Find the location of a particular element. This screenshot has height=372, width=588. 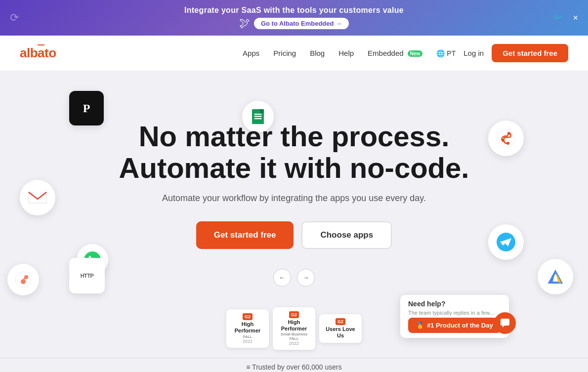

hubspot-svg is located at coordinates (23, 280).